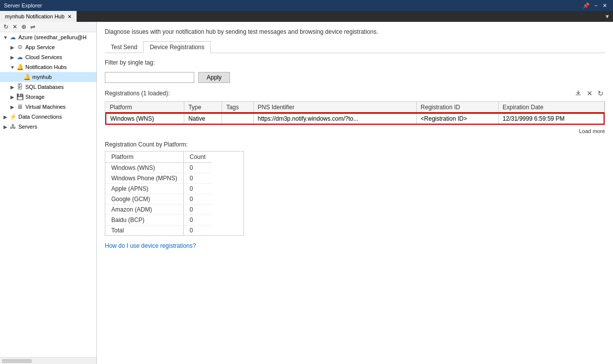 Image resolution: width=613 pixels, height=364 pixels. What do you see at coordinates (35, 16) in the screenshot?
I see `hub-tab-label: mynhub Notification Hub` at bounding box center [35, 16].